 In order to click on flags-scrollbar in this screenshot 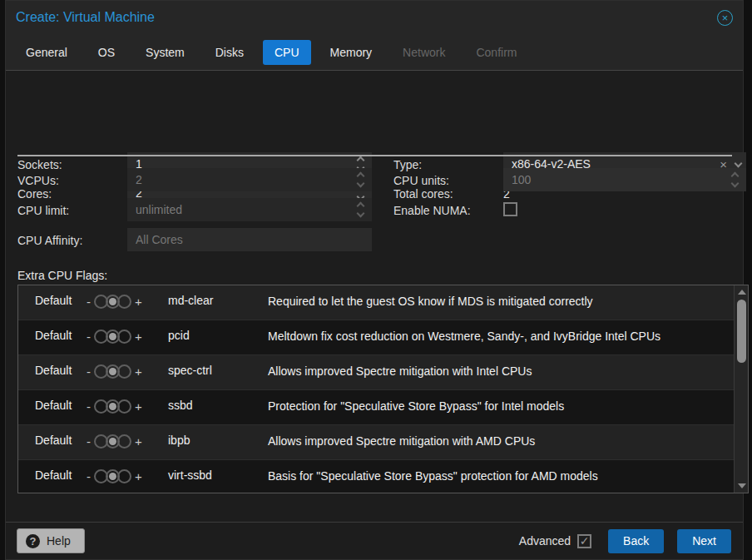, I will do `click(740, 389)`.